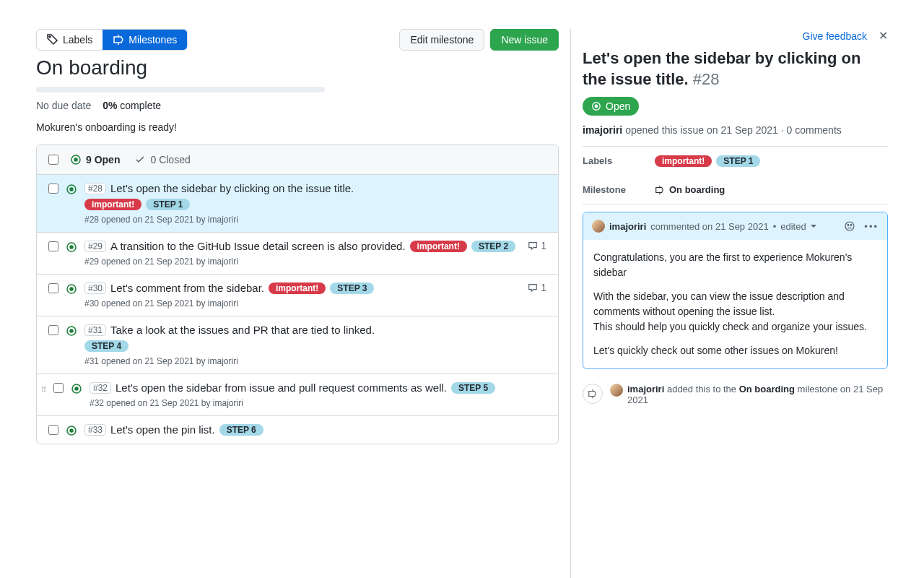  What do you see at coordinates (107, 346) in the screenshot?
I see `label-pill: STEP 4` at bounding box center [107, 346].